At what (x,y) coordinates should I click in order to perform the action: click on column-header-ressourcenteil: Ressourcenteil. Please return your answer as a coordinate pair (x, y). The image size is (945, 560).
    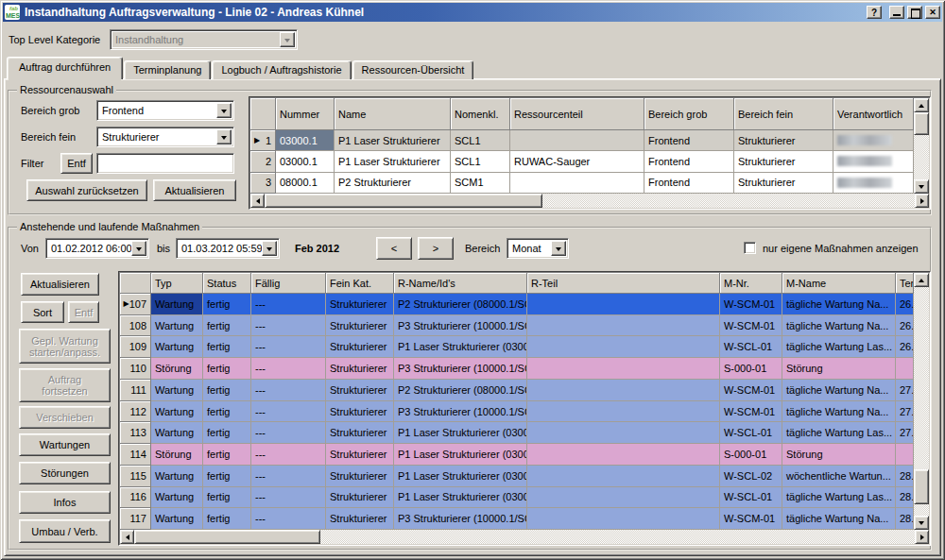
    Looking at the image, I should click on (577, 114).